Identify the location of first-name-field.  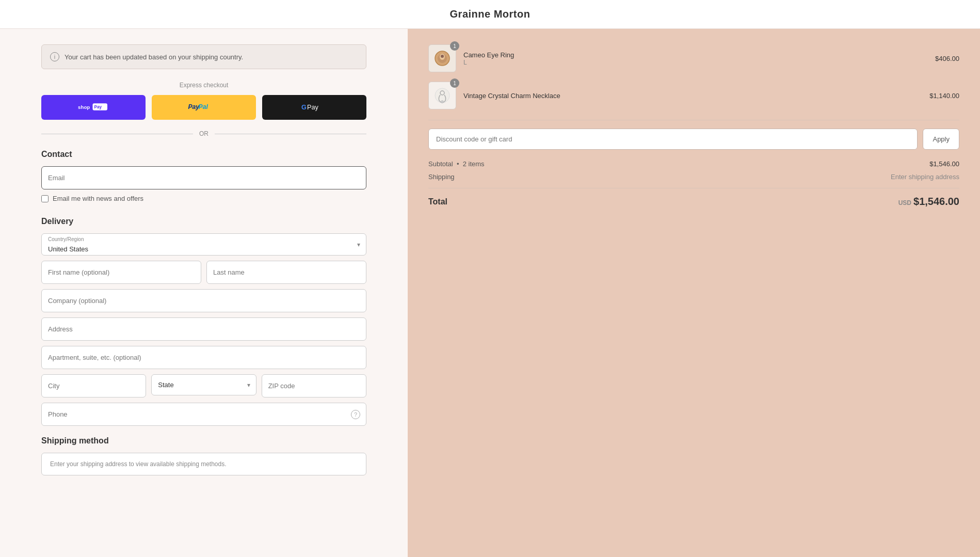
(121, 273).